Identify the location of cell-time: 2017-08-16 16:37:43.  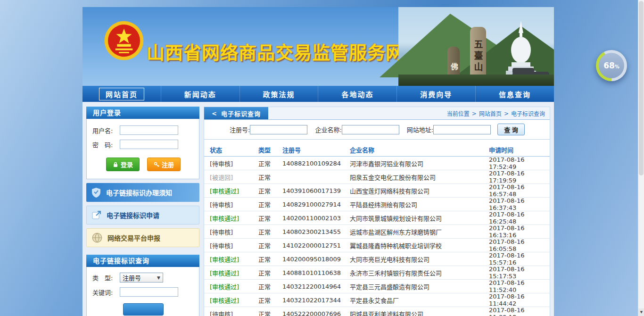
(520, 204).